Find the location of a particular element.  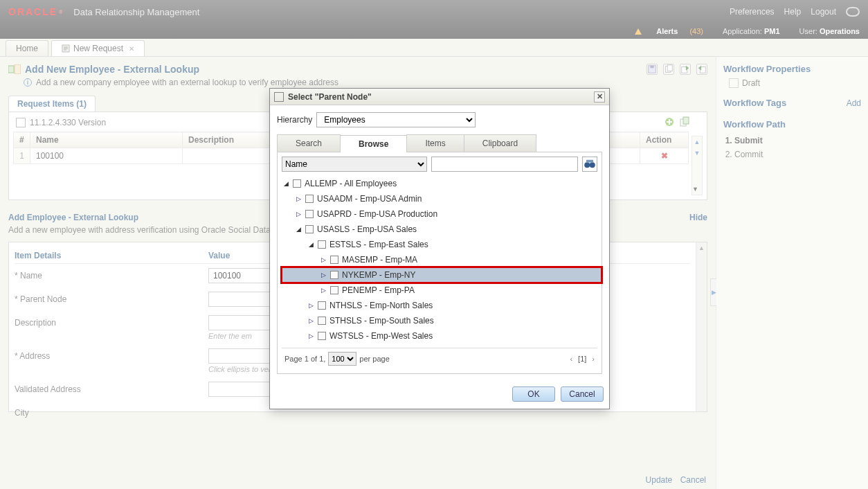

tree-node: ▷WSTSLS - Emp-West Sales is located at coordinates (440, 336).